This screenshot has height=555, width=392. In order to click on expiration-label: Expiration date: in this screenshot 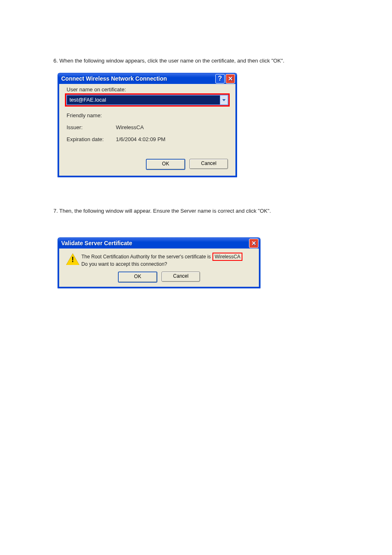, I will do `click(91, 139)`.